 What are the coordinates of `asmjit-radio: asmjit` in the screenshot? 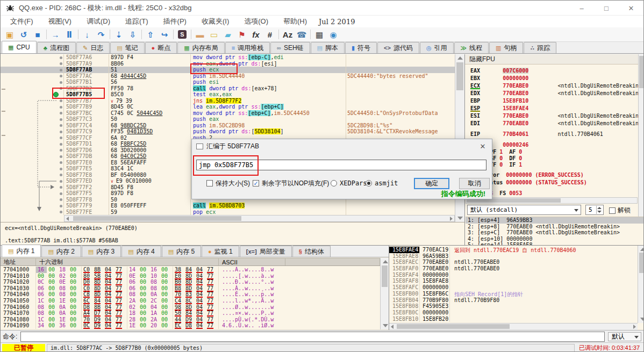 It's located at (382, 183).